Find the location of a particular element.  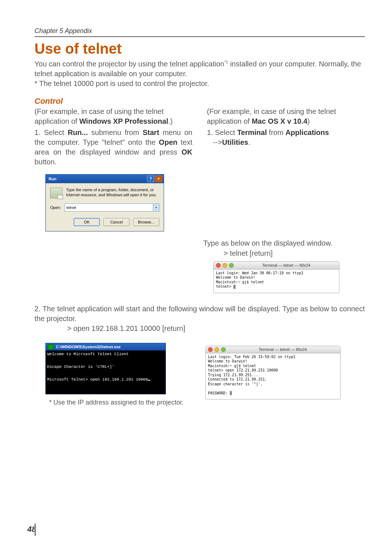

terminal-text: Last login: Wed Jan 30 06:17:19 on ttyp1… is located at coordinates (260, 280).